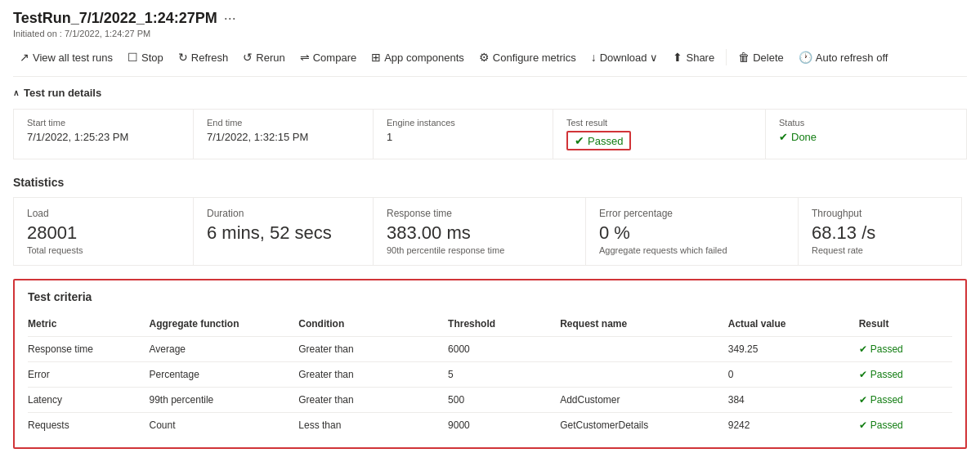 Image resolution: width=980 pixels, height=462 pixels. What do you see at coordinates (794, 401) in the screenshot?
I see `actual-value-cell: 384` at bounding box center [794, 401].